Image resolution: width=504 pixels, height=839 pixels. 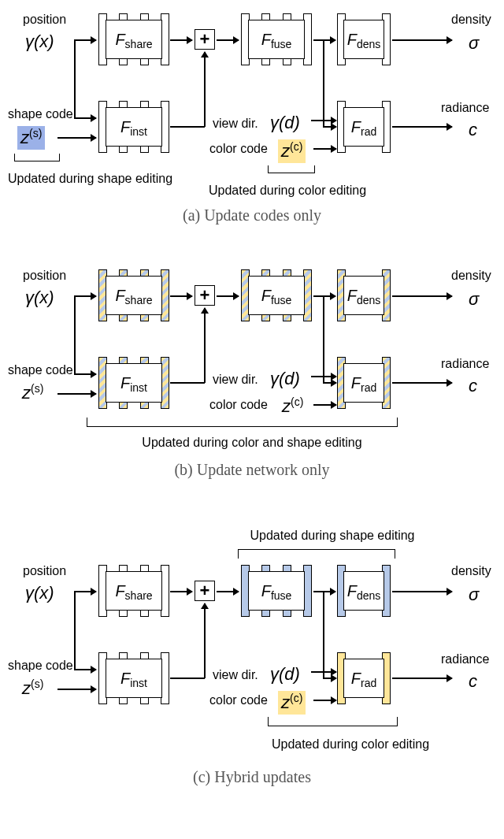 What do you see at coordinates (276, 295) in the screenshot?
I see `f-fuse-b: Ffuse` at bounding box center [276, 295].